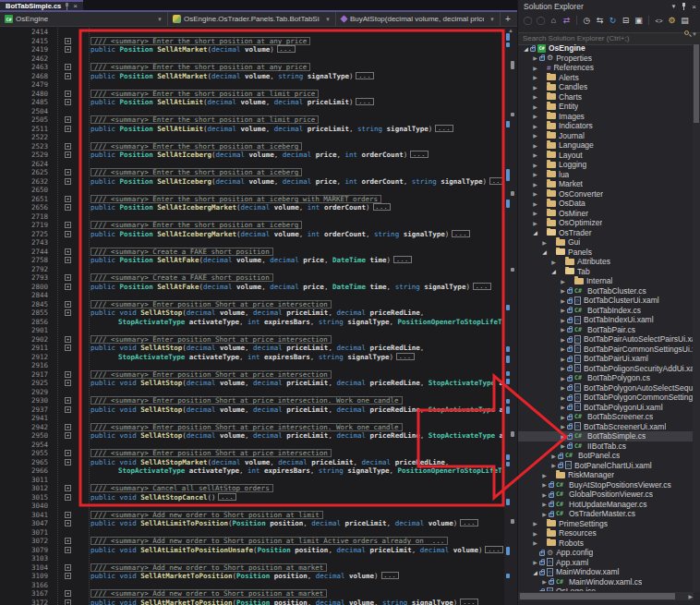  I want to click on code-line: 3040, so click(252, 506).